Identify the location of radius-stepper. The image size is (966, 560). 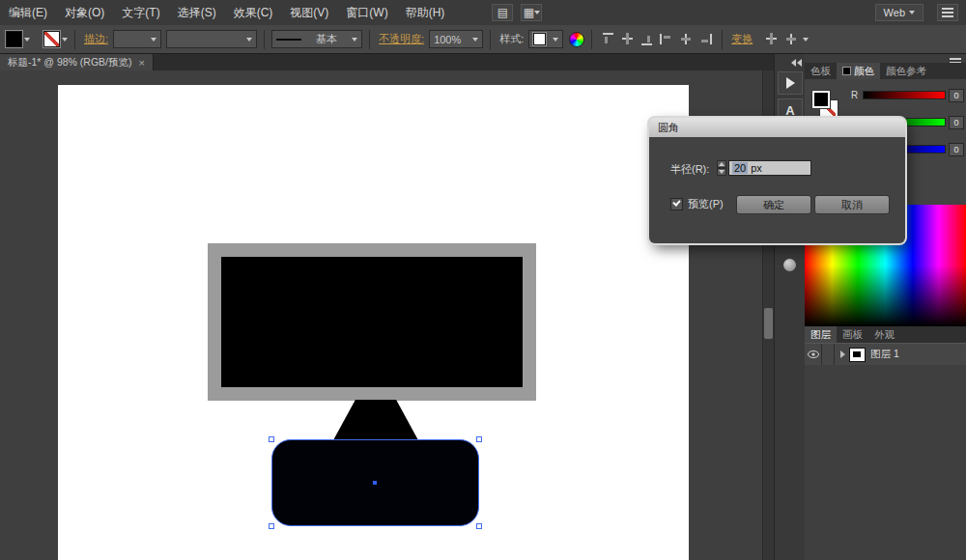
(722, 168).